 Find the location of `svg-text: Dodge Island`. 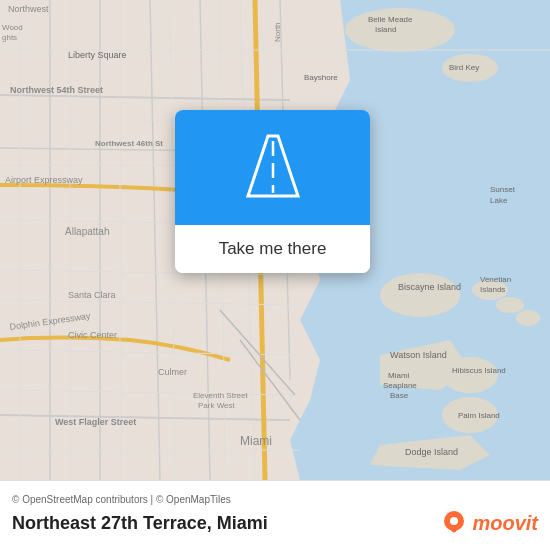

svg-text: Dodge Island is located at coordinates (432, 452).